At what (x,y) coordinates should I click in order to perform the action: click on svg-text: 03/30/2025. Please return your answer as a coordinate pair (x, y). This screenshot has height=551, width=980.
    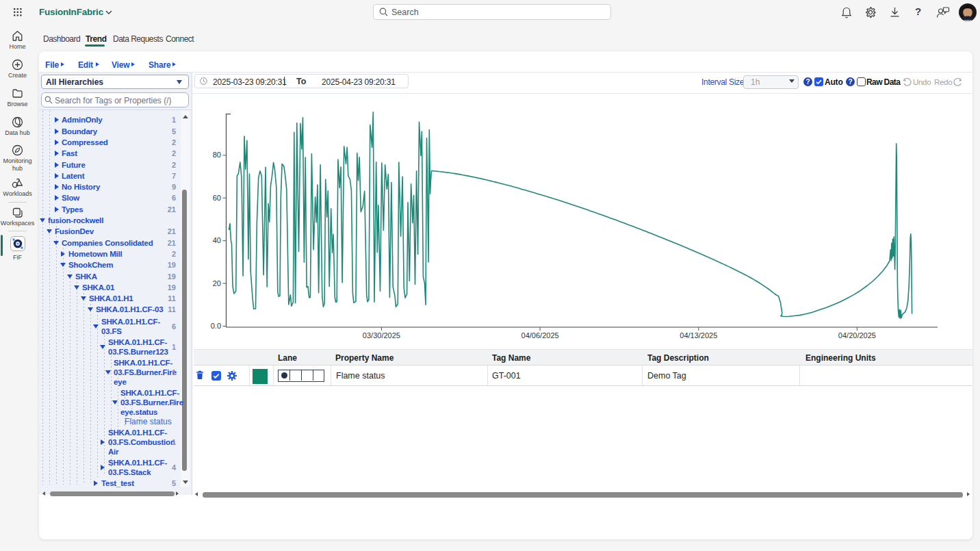
    Looking at the image, I should click on (382, 335).